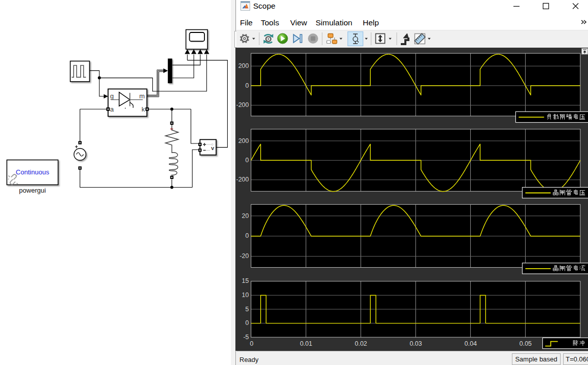 Image resolution: width=588 pixels, height=365 pixels. Describe the element at coordinates (416, 344) in the screenshot. I see `svg-text: 0.03` at that location.